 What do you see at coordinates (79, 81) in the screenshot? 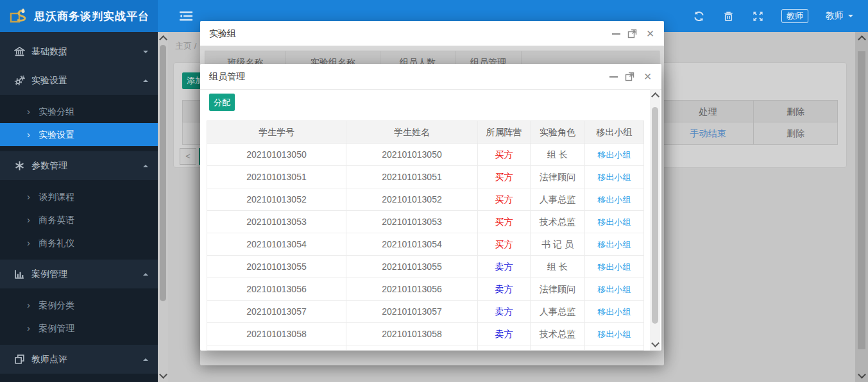
I see `sidebar-item-experiment-settings: 实验设置` at bounding box center [79, 81].